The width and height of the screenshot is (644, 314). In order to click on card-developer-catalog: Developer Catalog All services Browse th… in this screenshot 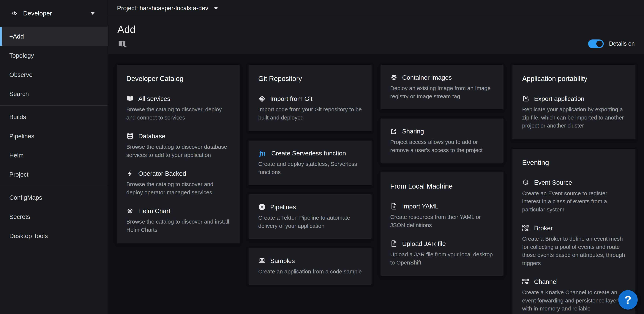, I will do `click(178, 154)`.